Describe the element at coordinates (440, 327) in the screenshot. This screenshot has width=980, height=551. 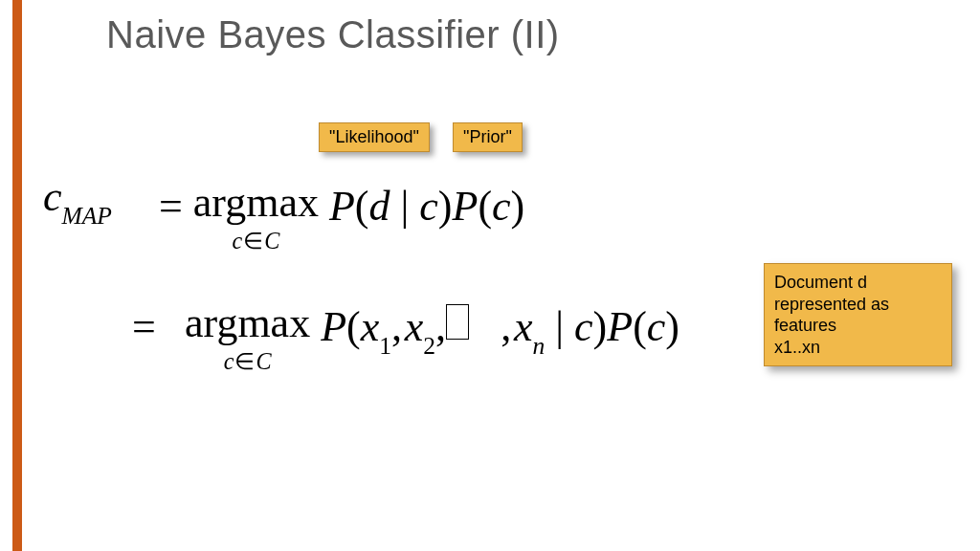
I see `sym-comma2: ,` at that location.